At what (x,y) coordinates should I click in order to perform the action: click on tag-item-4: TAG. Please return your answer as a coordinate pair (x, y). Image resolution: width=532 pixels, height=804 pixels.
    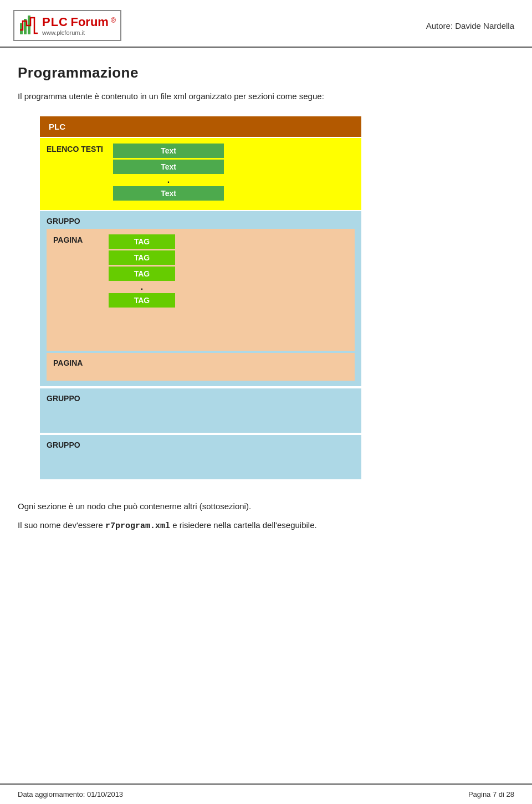
    Looking at the image, I should click on (142, 300).